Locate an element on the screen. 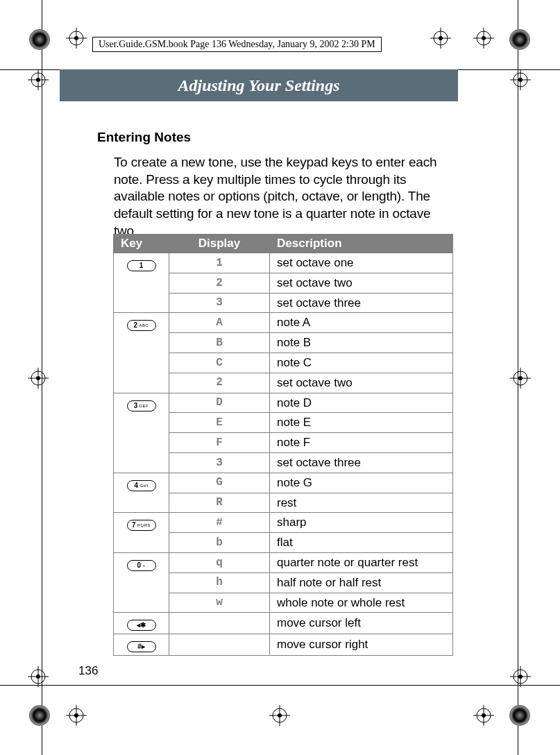 This screenshot has height=755, width=560. page-number: 136 is located at coordinates (88, 671).